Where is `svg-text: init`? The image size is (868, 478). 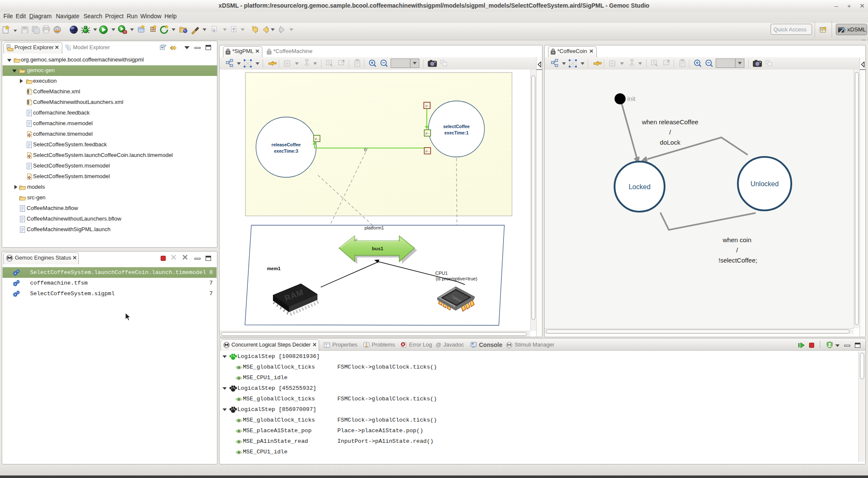
svg-text: init is located at coordinates (632, 98).